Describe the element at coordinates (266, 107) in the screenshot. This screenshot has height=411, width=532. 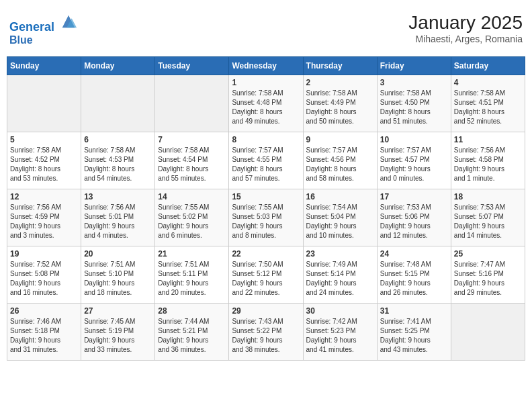
I see `day-info: Sunrise: 7:58 AM Sunset: 4:48 PM Dayligh…` at that location.